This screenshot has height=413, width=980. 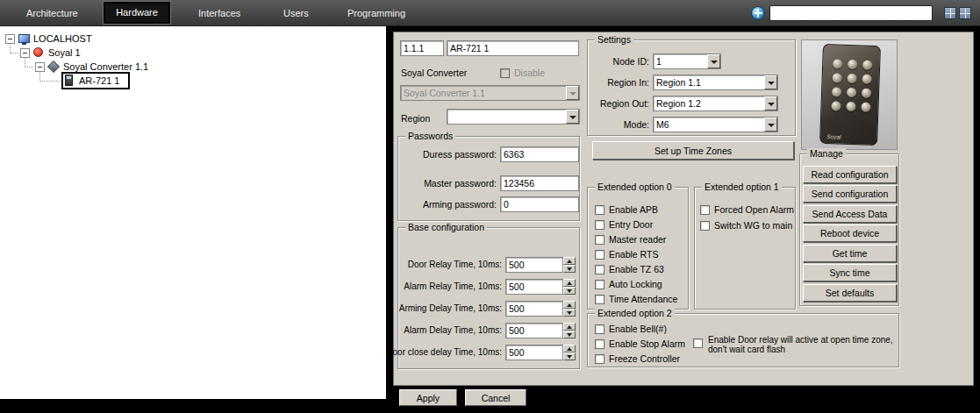 What do you see at coordinates (636, 298) in the screenshot?
I see `checkbox-time-attendance: Time Attendance` at bounding box center [636, 298].